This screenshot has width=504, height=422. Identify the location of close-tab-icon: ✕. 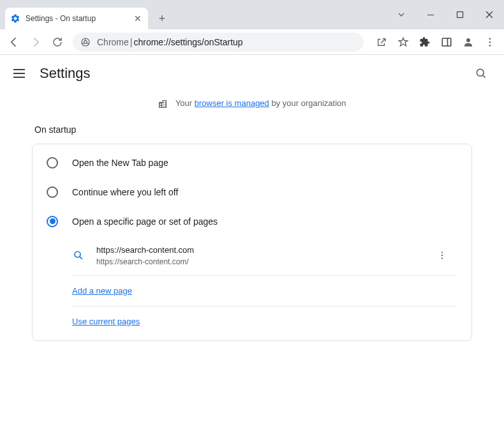
(138, 19).